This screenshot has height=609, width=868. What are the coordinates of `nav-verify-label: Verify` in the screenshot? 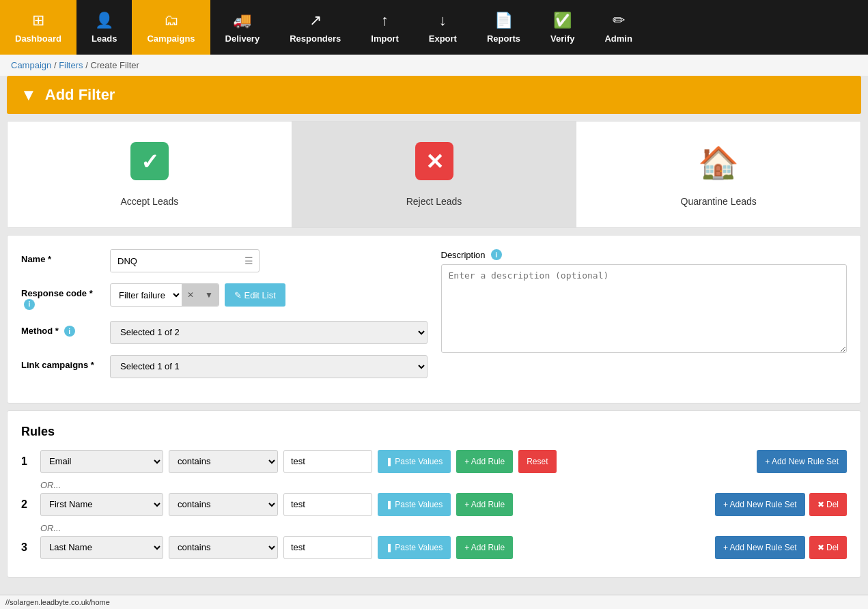 It's located at (563, 38).